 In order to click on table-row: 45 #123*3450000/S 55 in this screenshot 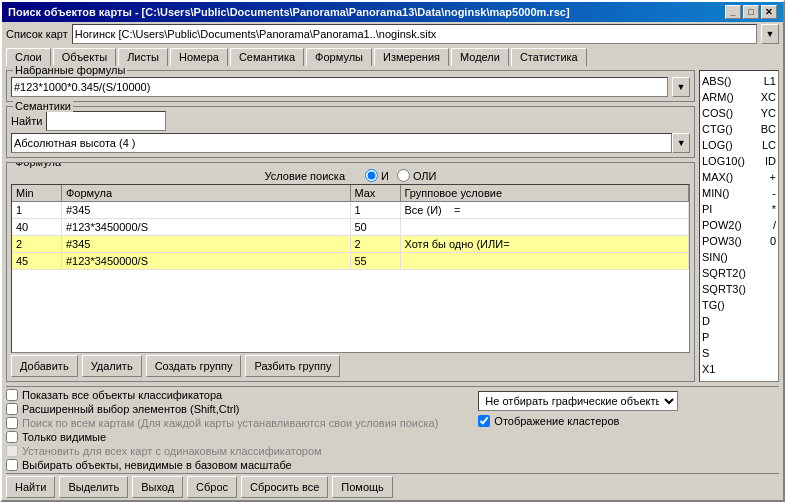, I will do `click(350, 262)`.